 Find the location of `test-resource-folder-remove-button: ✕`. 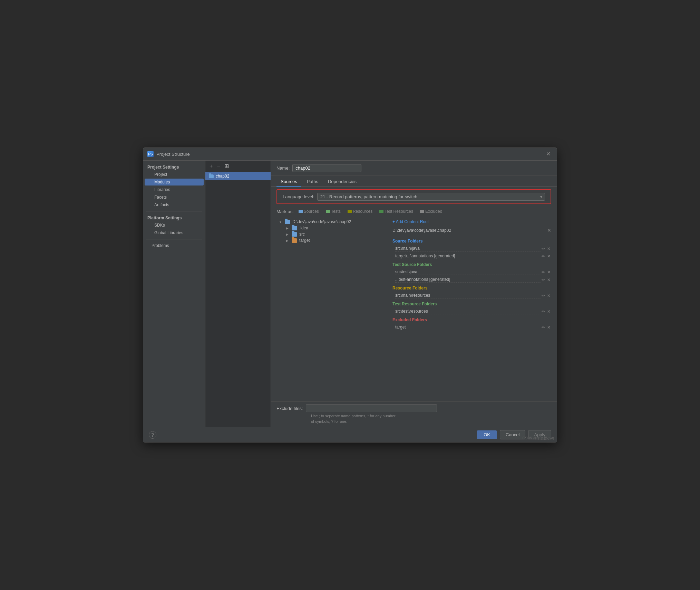

test-resource-folder-remove-button: ✕ is located at coordinates (549, 312).